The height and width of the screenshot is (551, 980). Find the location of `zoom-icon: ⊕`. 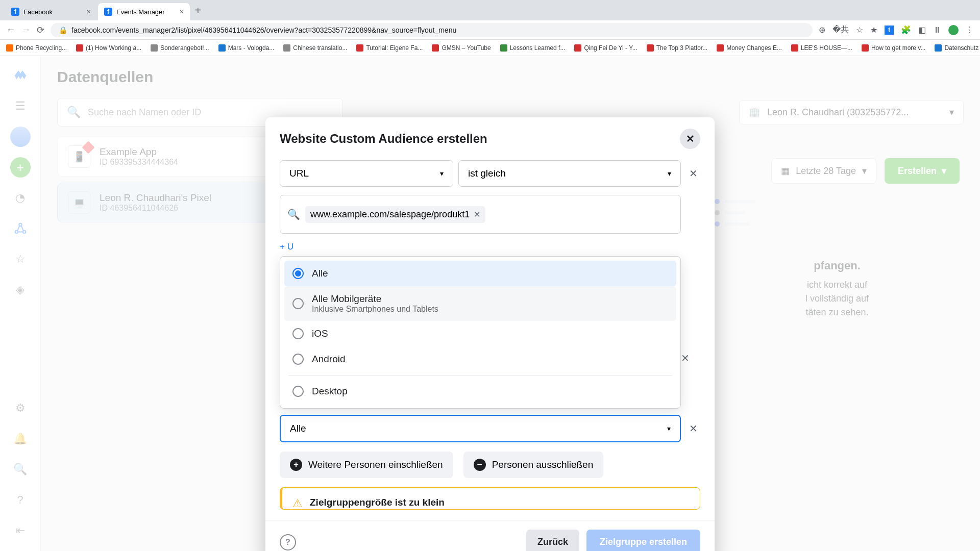

zoom-icon: ⊕ is located at coordinates (822, 30).